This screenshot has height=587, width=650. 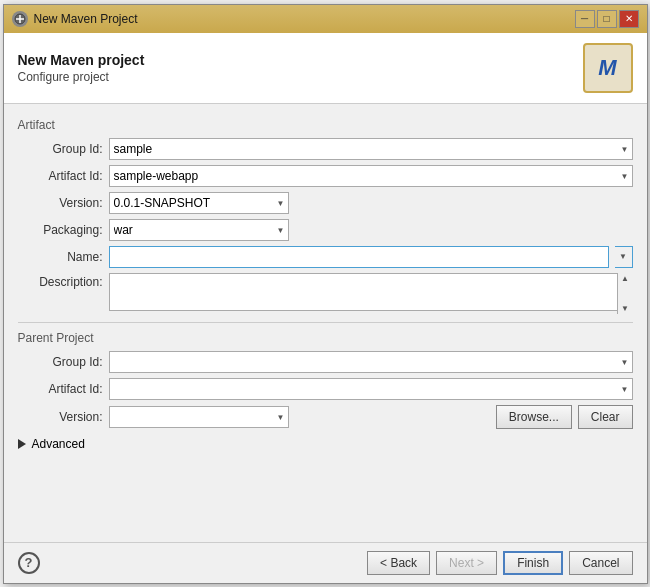 What do you see at coordinates (199, 230) in the screenshot?
I see `packaging-select: war jar pom` at bounding box center [199, 230].